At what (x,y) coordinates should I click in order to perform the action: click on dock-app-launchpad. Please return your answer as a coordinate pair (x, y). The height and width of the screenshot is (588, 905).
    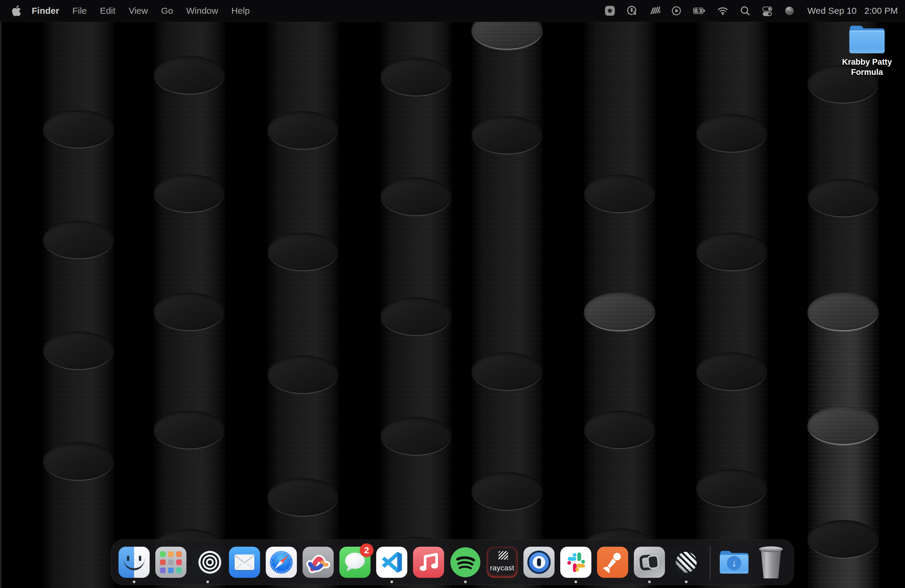
    Looking at the image, I should click on (171, 562).